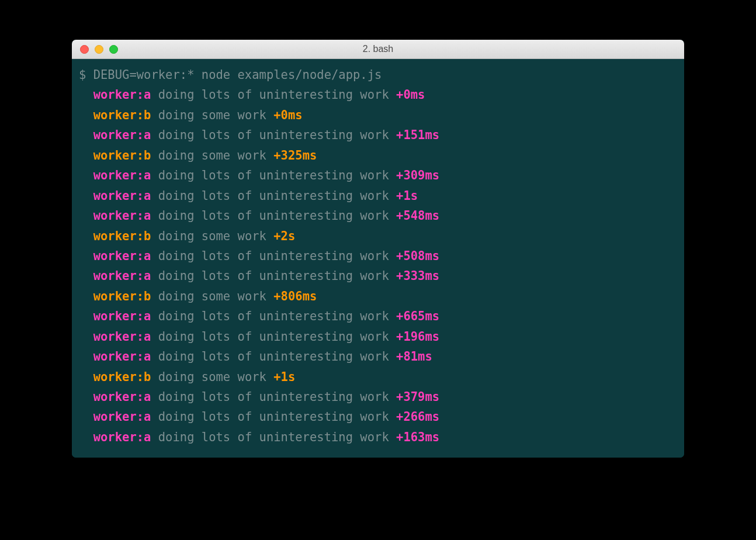 Image resolution: width=756 pixels, height=540 pixels. What do you see at coordinates (95, 49) in the screenshot?
I see `traffic-lights` at bounding box center [95, 49].